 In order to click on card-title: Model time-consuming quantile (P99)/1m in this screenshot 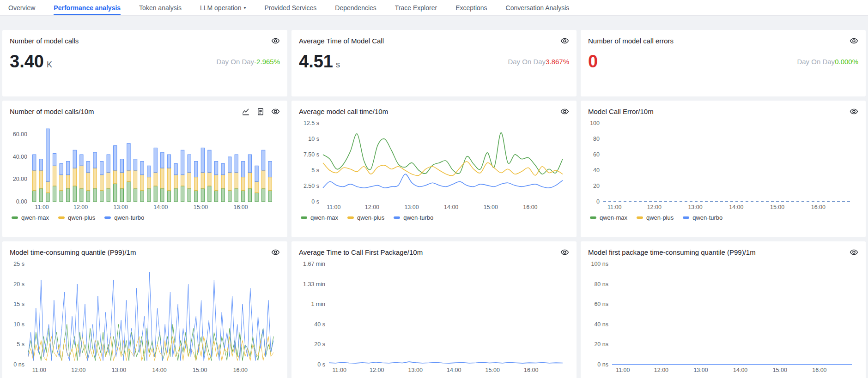, I will do `click(73, 252)`.